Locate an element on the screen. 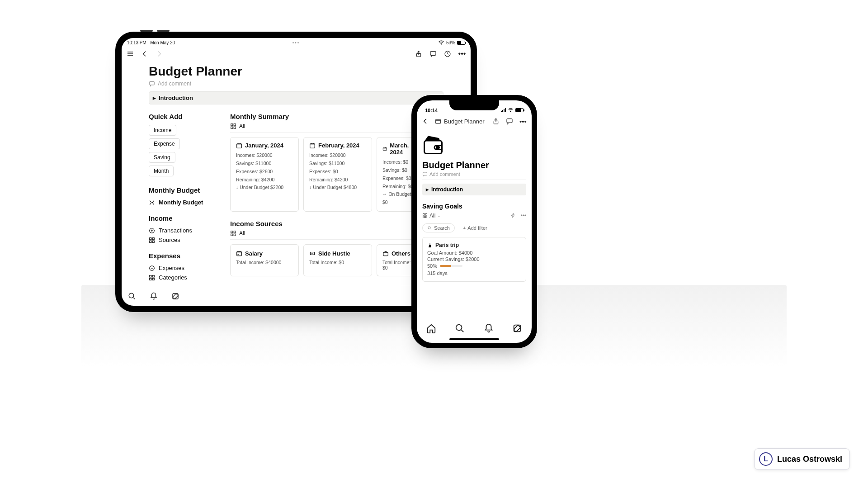 The height and width of the screenshot is (488, 868). categories-link: Categories is located at coordinates (183, 278).